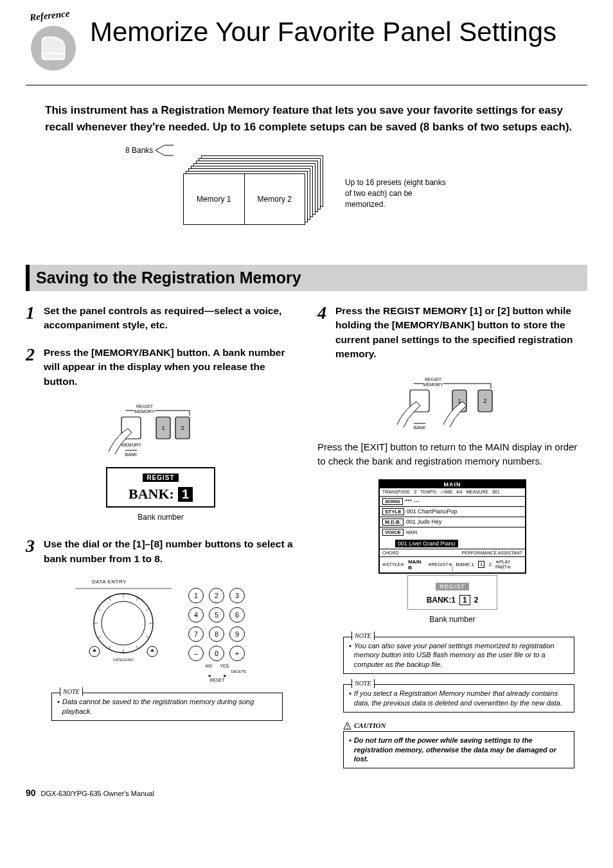 The width and height of the screenshot is (613, 868). What do you see at coordinates (237, 634) in the screenshot?
I see `key-9: 9` at bounding box center [237, 634].